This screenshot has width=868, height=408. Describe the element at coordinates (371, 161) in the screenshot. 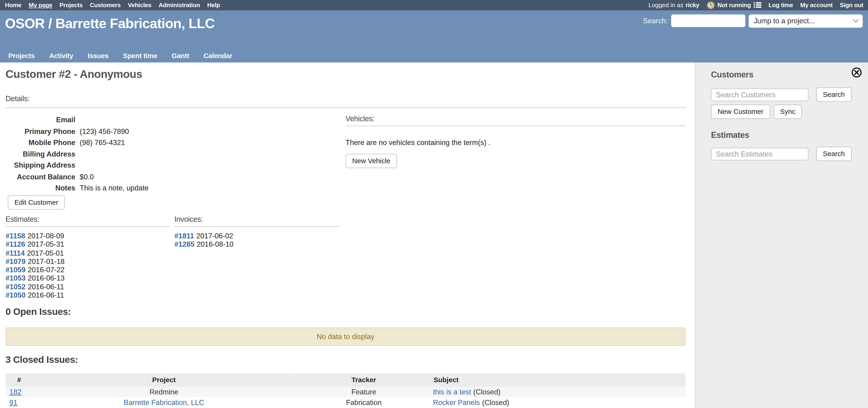

I see `new-vehicle-button: New Vehicle` at that location.